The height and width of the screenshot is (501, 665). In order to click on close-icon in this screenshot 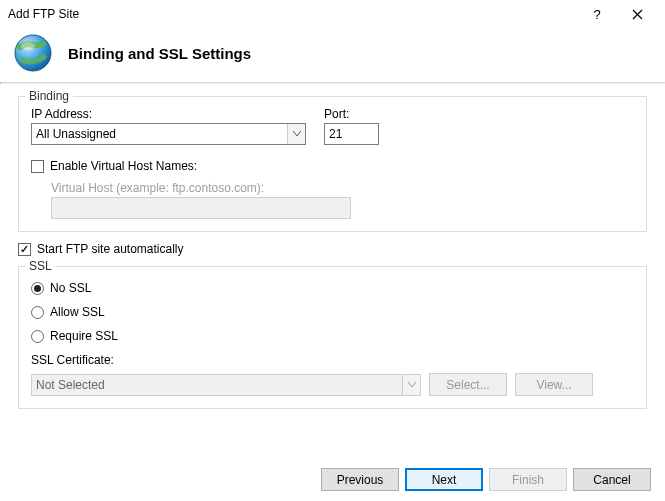, I will do `click(638, 14)`.